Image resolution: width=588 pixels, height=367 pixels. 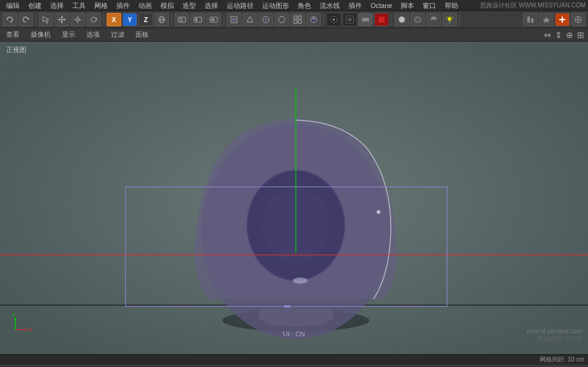 I want to click on view-menu-item: 查看, so click(x=13, y=34).